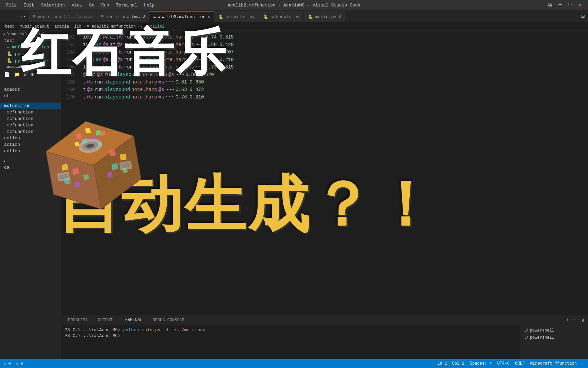 The width and height of the screenshot is (588, 368). Describe the element at coordinates (34, 27) in the screenshot. I see `breadcrumb-music-acaout: music.acaout` at that location.